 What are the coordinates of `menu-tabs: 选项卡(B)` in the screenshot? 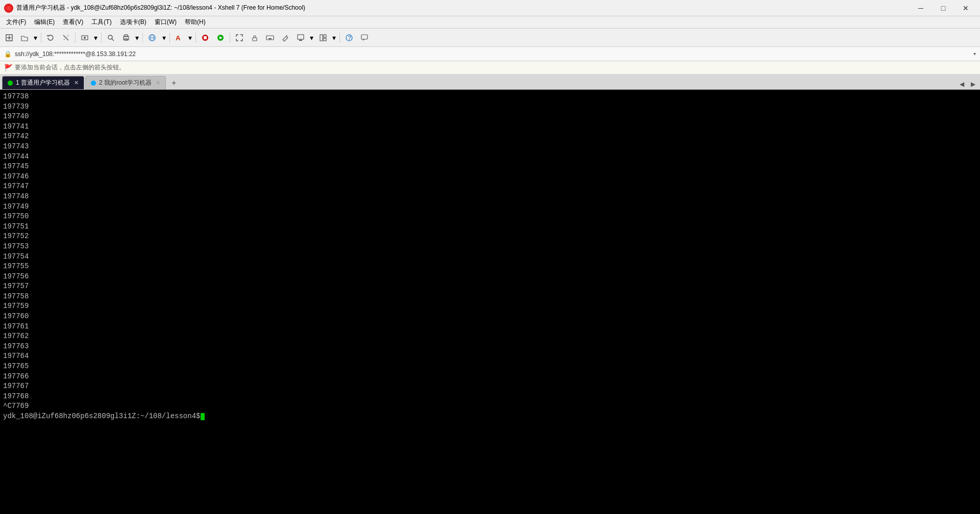 It's located at (133, 22).